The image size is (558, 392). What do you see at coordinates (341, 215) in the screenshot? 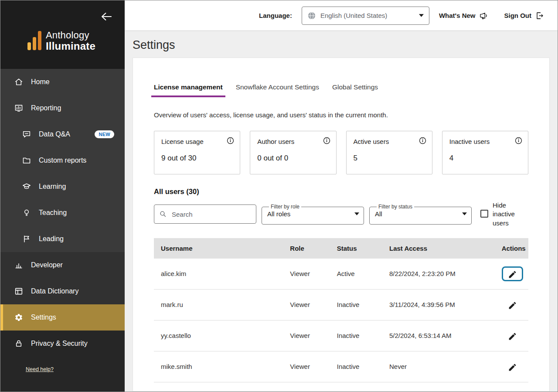
I see `filters-row: Filter by role All roles Filter by statu…` at bounding box center [341, 215].